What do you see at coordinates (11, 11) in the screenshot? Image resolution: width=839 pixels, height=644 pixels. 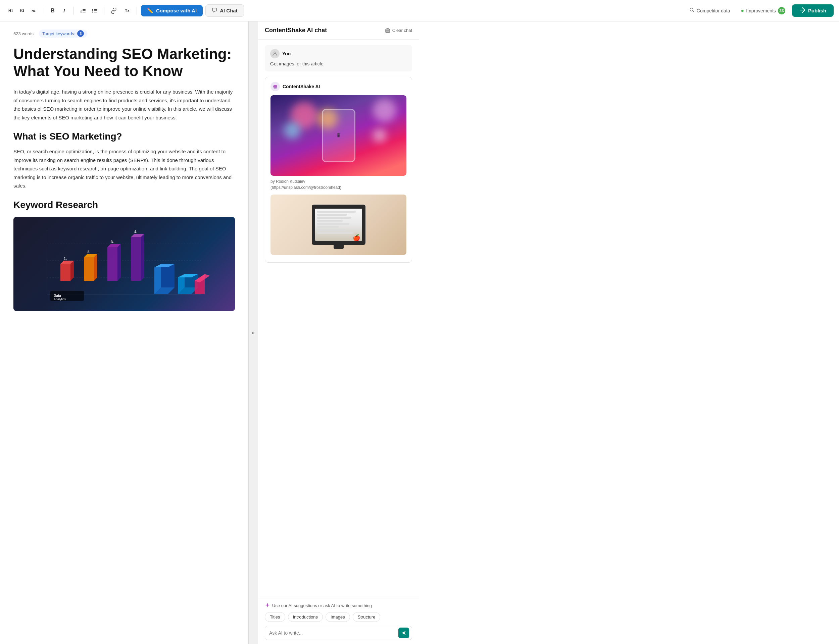 I see `h1-button: H1` at bounding box center [11, 11].